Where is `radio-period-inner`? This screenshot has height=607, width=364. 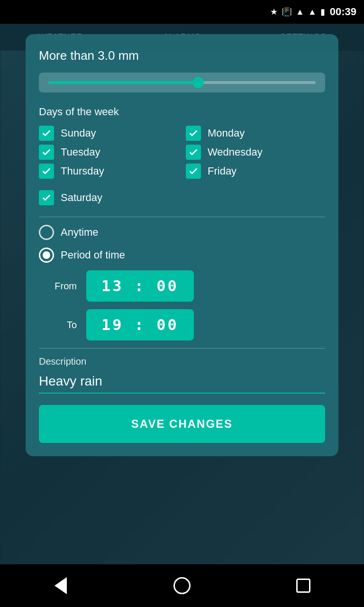 radio-period-inner is located at coordinates (46, 255).